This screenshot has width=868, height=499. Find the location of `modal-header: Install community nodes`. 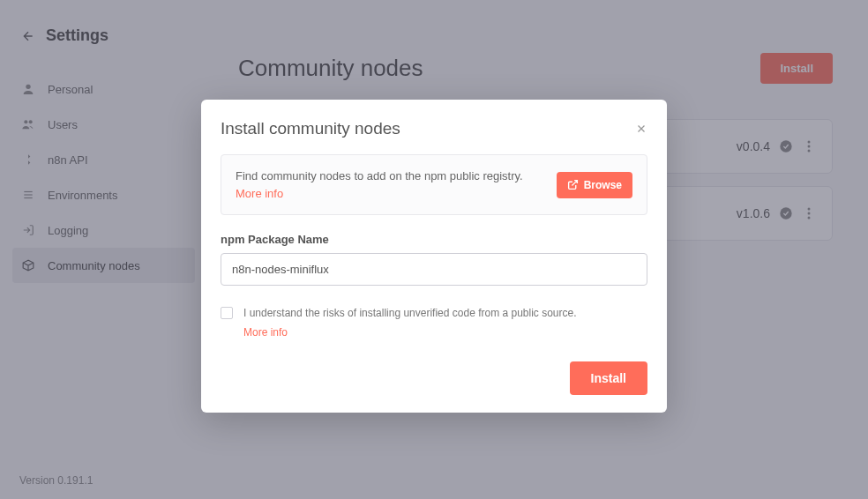

modal-header: Install community nodes is located at coordinates (434, 129).